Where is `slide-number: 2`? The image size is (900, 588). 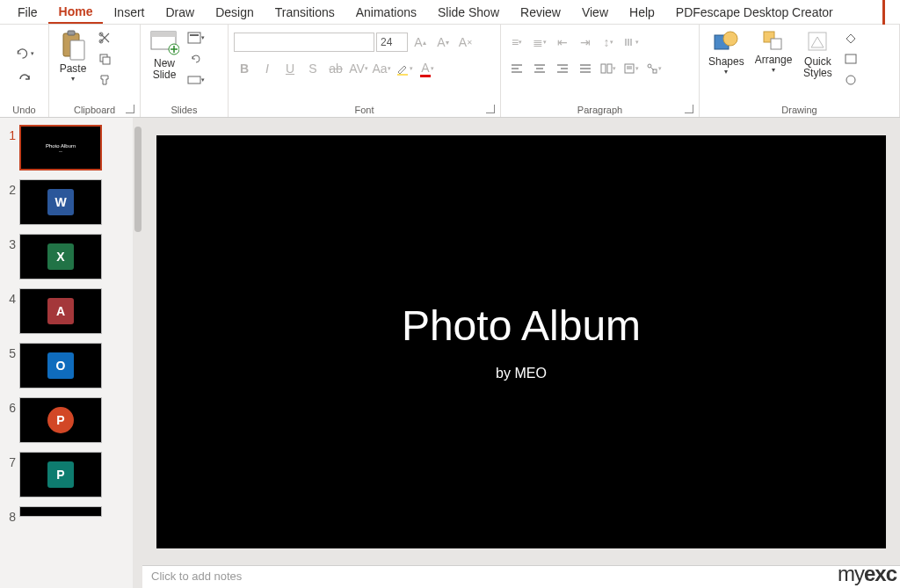 slide-number: 2 is located at coordinates (11, 188).